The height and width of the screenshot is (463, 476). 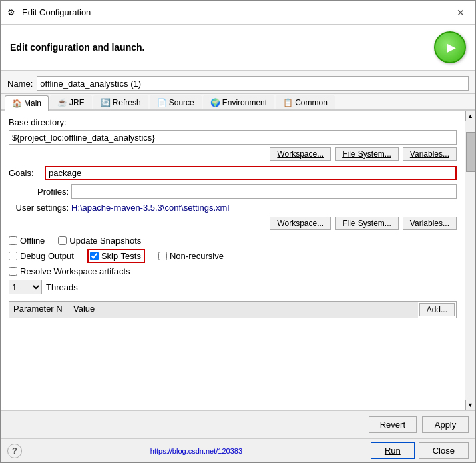 What do you see at coordinates (470, 260) in the screenshot?
I see `scrollbar-track: ▲ ▼` at bounding box center [470, 260].